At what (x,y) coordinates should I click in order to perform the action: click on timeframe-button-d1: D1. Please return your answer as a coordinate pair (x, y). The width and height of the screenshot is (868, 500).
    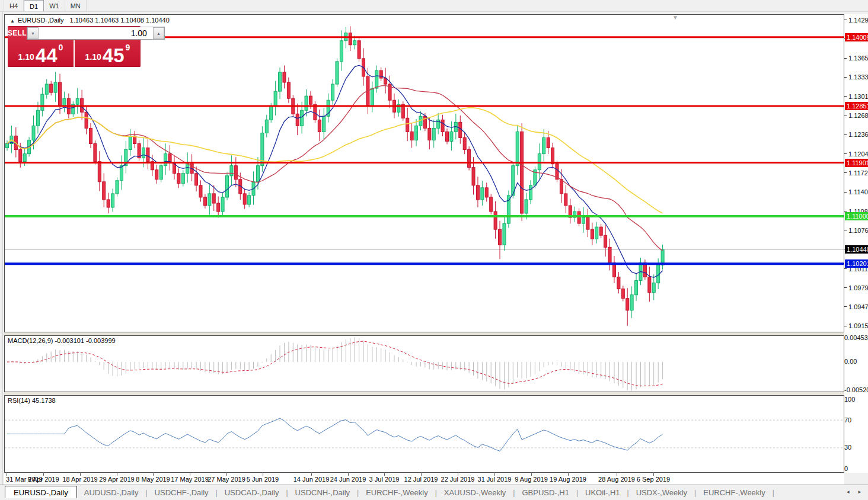
    Looking at the image, I should click on (34, 6).